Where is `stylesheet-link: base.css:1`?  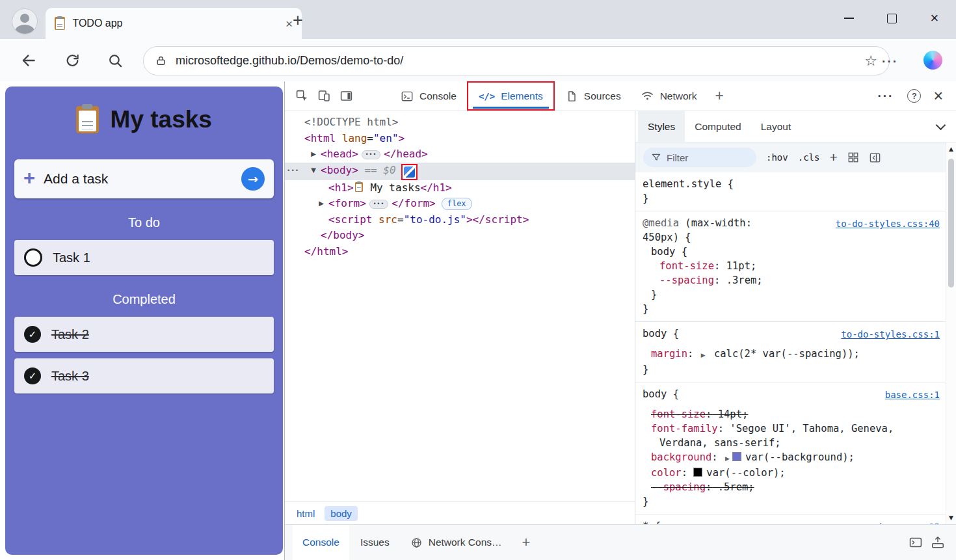 stylesheet-link: base.css:1 is located at coordinates (912, 395).